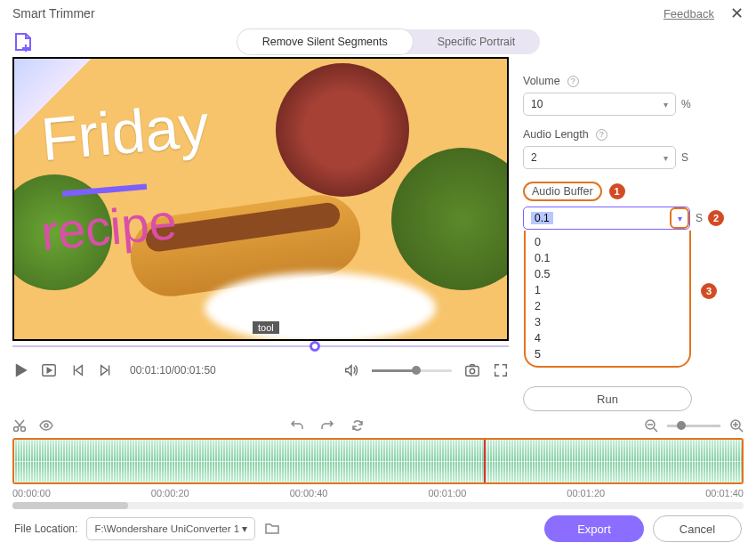  What do you see at coordinates (266, 328) in the screenshot?
I see `preview-tooltip: tool` at bounding box center [266, 328].